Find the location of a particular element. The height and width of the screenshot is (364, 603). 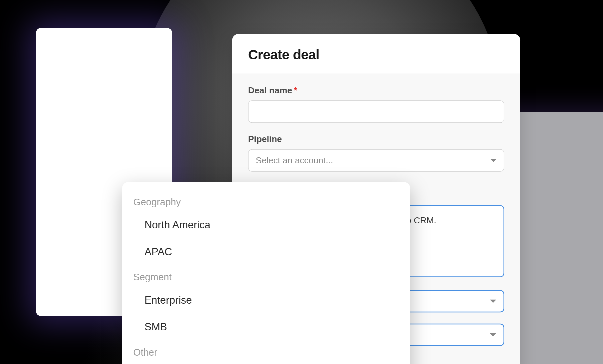

modal-title: Create deal is located at coordinates (376, 55).